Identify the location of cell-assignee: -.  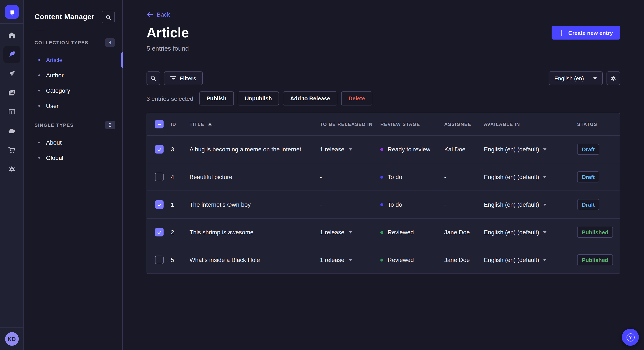
(464, 177).